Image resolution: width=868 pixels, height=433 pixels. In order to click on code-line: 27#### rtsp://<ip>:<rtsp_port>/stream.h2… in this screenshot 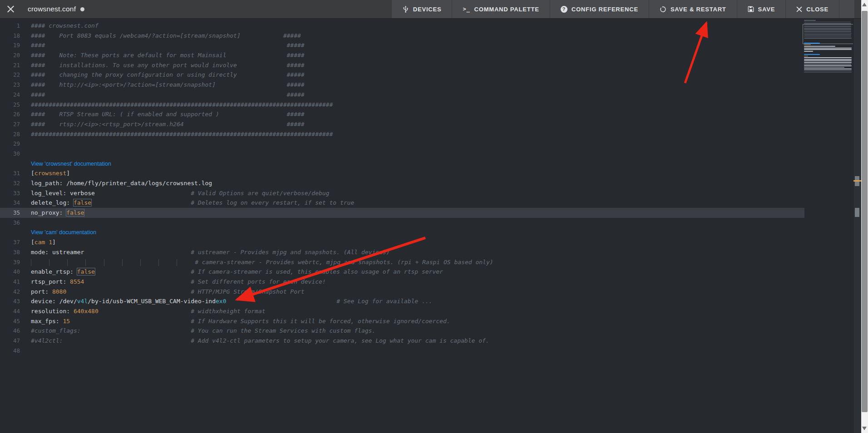, I will do `click(402, 124)`.